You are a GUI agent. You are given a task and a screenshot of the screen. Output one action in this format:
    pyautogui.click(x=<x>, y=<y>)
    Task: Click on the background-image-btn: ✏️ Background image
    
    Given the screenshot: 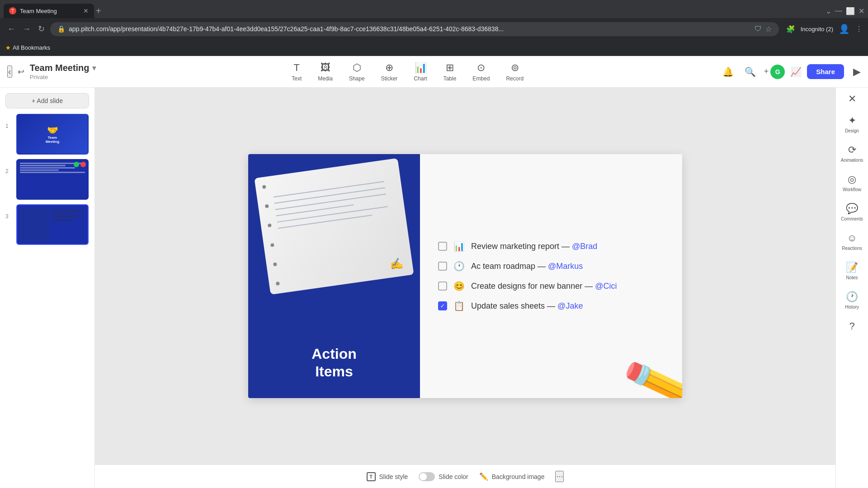 What is the action you would take?
    pyautogui.click(x=512, y=476)
    